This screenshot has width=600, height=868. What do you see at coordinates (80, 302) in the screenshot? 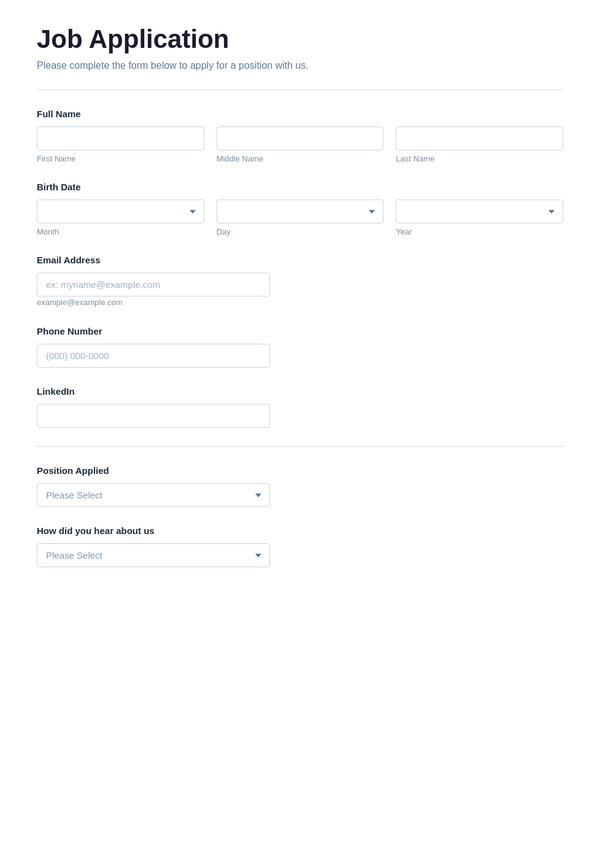
I see `email-sublabel: example@example.com` at bounding box center [80, 302].